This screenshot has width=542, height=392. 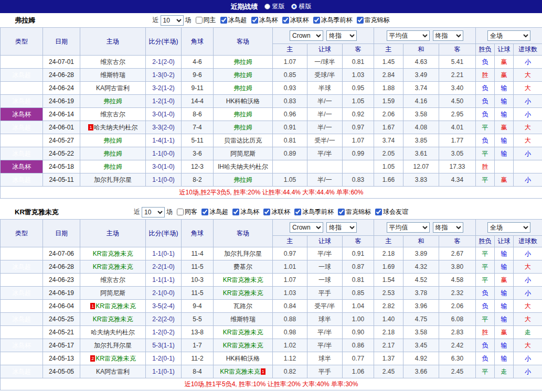 I want to click on match-row: 冰岛超24-05-21哈夫纳夫约杜尔1-2(0-2)13-8KR雷克雅未克0.9…, so click(x=271, y=332).